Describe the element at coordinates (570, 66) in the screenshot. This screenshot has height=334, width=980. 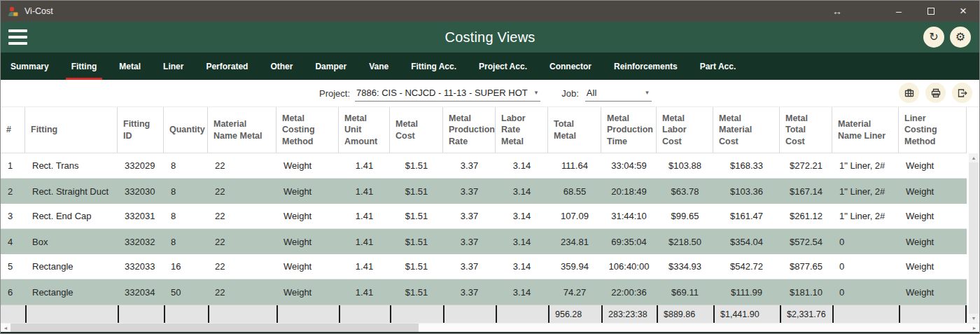
I see `tab-connector: Connector` at that location.